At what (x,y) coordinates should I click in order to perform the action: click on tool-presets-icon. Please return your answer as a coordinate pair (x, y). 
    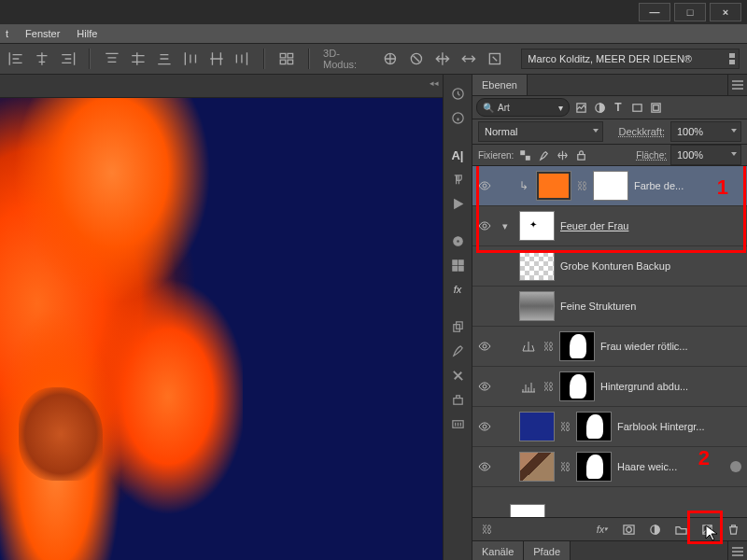
    Looking at the image, I should click on (458, 399).